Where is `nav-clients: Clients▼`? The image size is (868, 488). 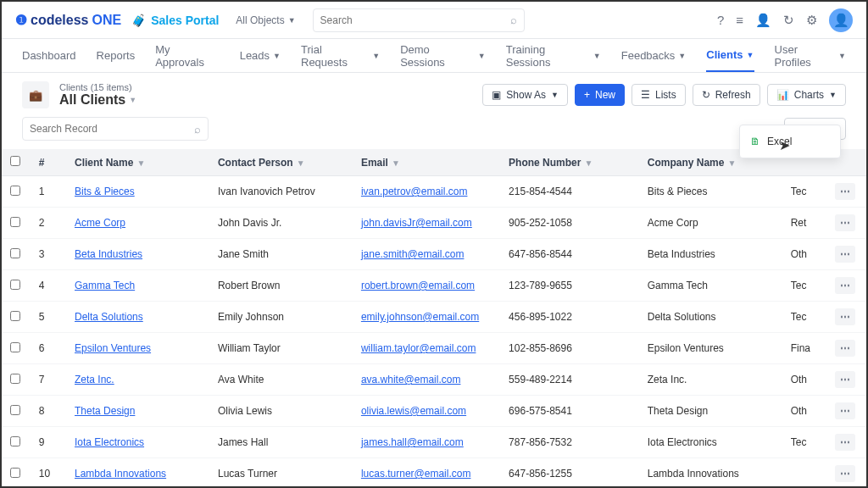 nav-clients: Clients▼ is located at coordinates (730, 56).